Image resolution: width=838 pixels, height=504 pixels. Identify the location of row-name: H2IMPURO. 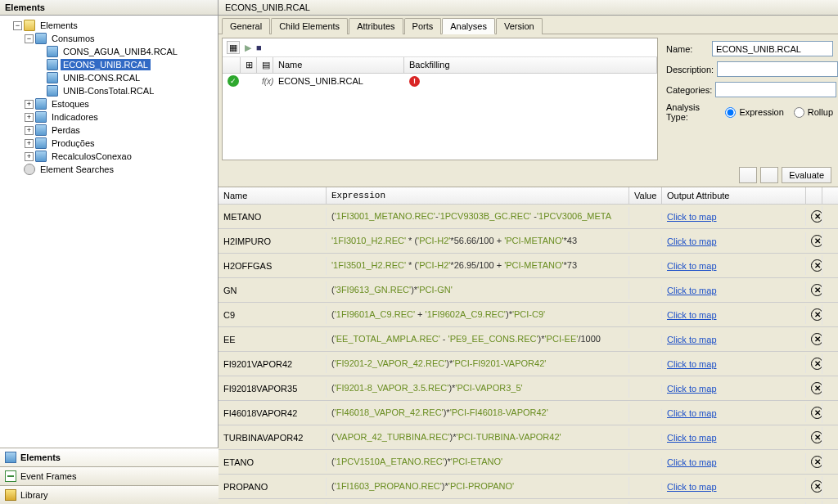
(273, 241).